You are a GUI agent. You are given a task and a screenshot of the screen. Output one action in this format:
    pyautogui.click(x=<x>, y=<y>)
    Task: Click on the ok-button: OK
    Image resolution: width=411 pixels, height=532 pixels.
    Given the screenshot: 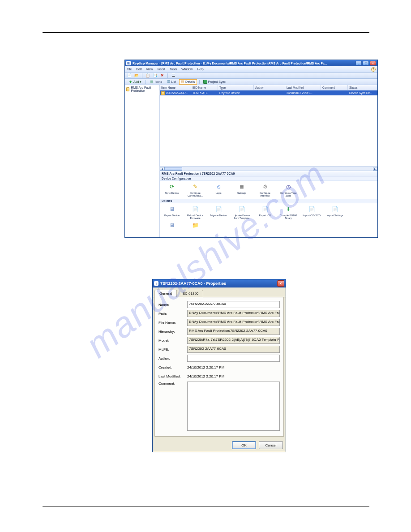 What is the action you would take?
    pyautogui.click(x=244, y=445)
    